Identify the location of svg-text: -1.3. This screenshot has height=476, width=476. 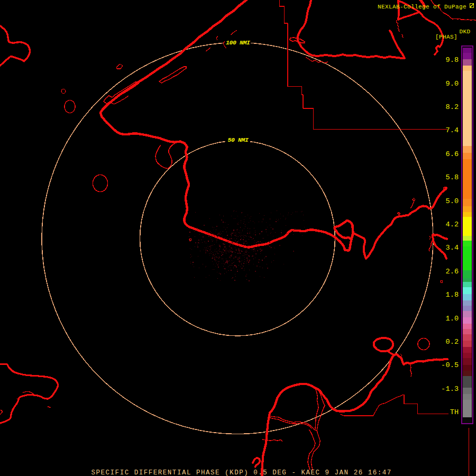
(450, 389).